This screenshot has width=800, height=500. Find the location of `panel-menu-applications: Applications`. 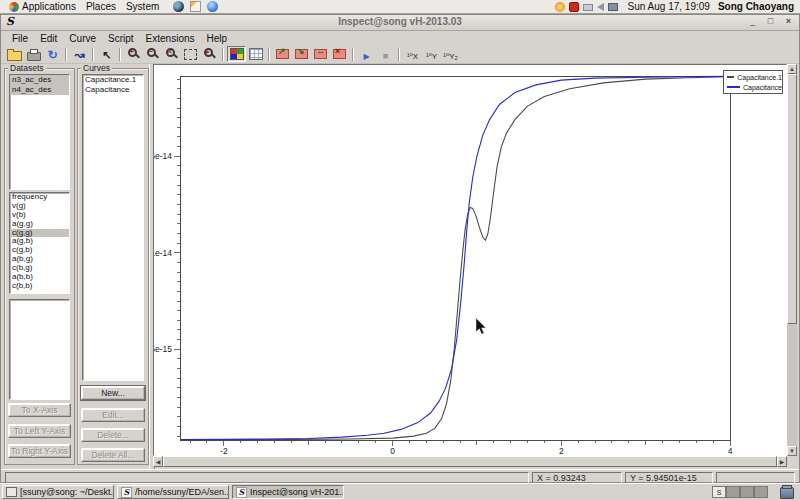

panel-menu-applications: Applications is located at coordinates (42, 6).